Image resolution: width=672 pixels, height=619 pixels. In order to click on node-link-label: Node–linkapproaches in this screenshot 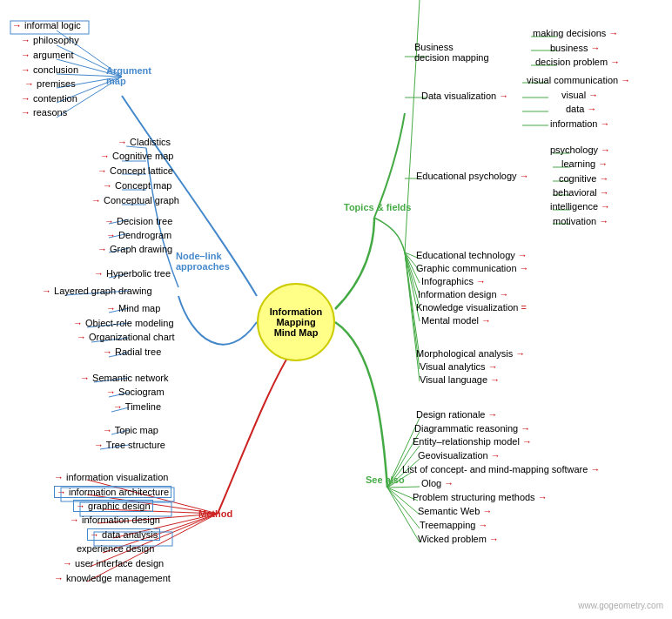, I will do `click(203, 261)`.